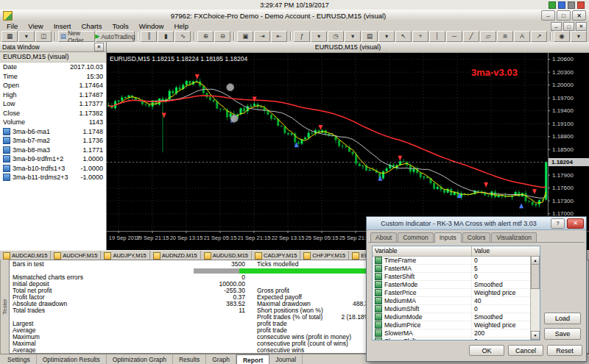 The width and height of the screenshot is (589, 364). Describe the element at coordinates (384, 237) in the screenshot. I see `dialog-tab-about: About` at that location.